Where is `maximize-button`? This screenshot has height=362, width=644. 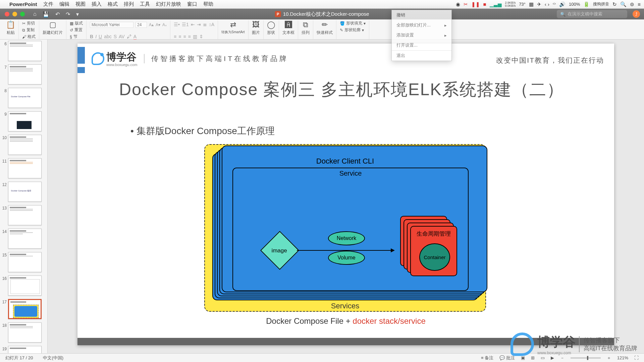
maximize-button is located at coordinates (22, 14).